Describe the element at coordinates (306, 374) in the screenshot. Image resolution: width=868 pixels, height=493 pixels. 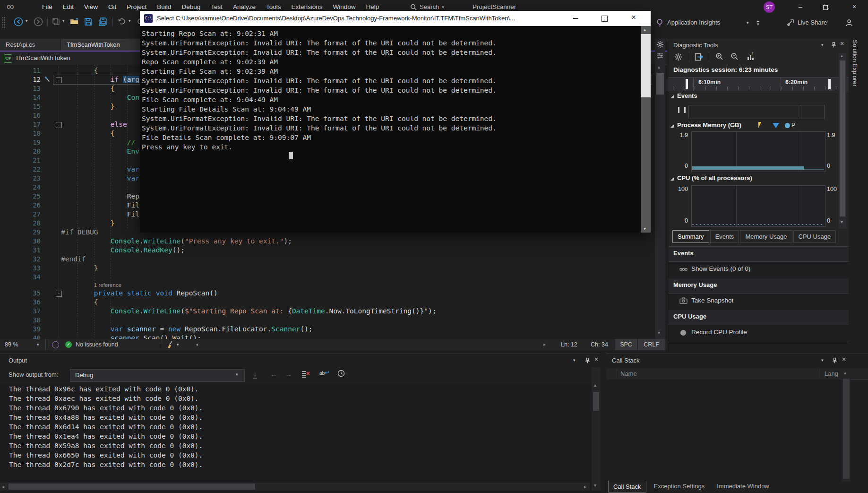
I see `clear-all-icon` at that location.